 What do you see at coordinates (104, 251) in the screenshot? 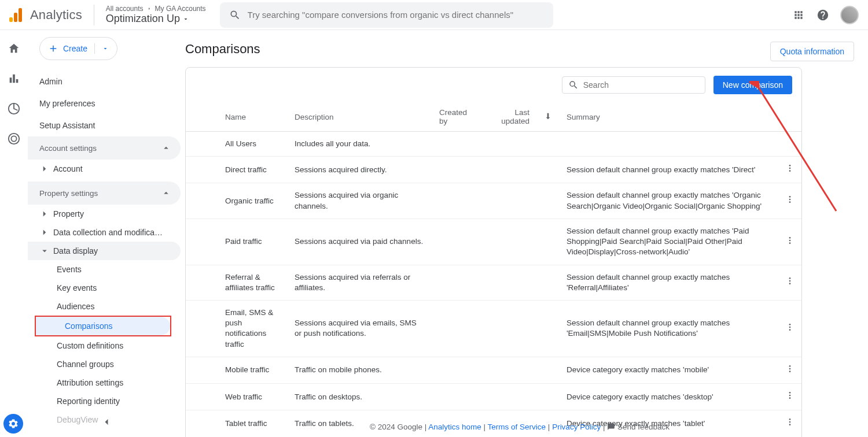
I see `sidebar-item-data-display: Data display` at bounding box center [104, 251].